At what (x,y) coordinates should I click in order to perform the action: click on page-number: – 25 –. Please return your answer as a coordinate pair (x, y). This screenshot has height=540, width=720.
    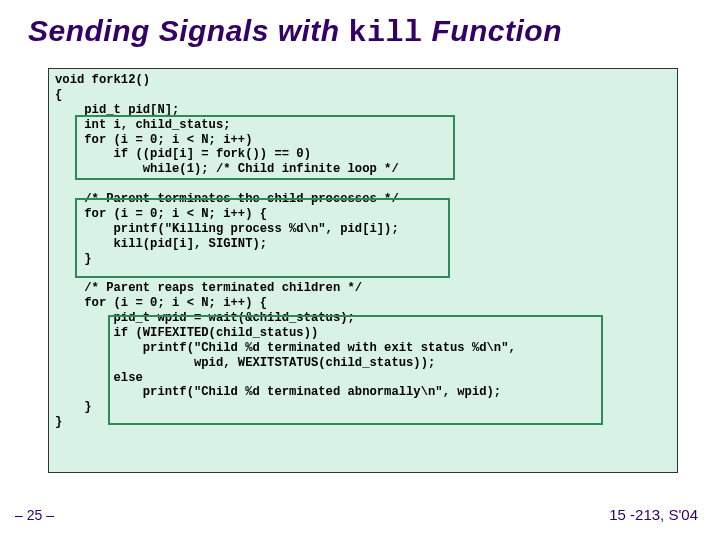
    Looking at the image, I should click on (34, 515).